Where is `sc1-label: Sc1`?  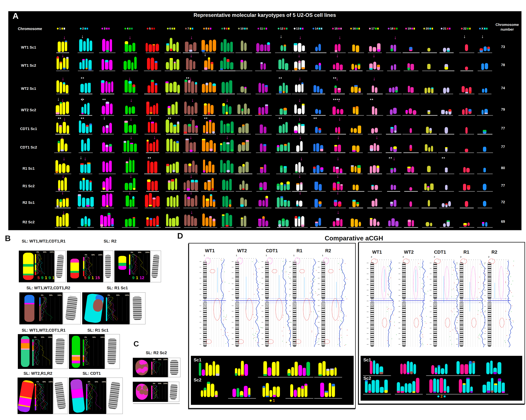
sc1-label: Sc1 is located at coordinates (198, 360).